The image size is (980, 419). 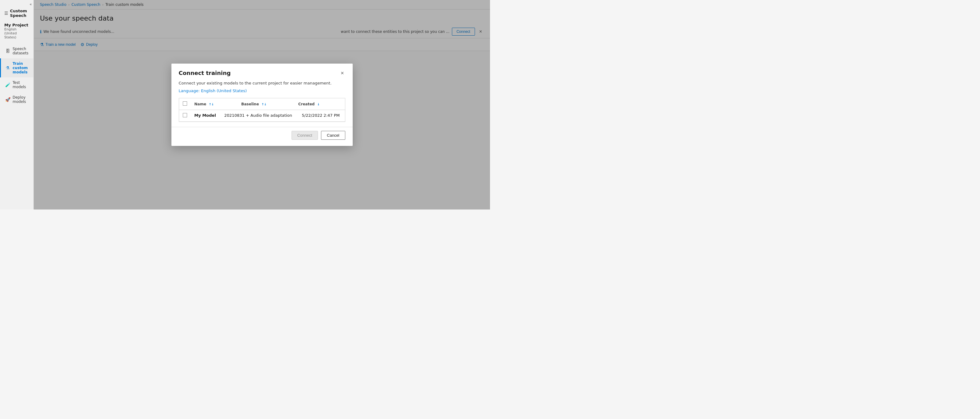 I want to click on hamburger-icon: ☰, so click(x=6, y=13).